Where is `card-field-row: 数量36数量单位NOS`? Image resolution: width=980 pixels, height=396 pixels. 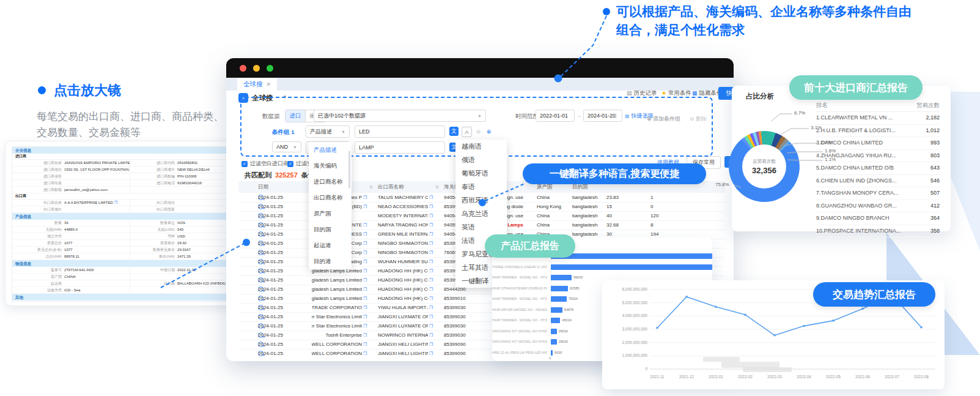 card-field-row: 数量36数量单位NOS is located at coordinates (125, 223).